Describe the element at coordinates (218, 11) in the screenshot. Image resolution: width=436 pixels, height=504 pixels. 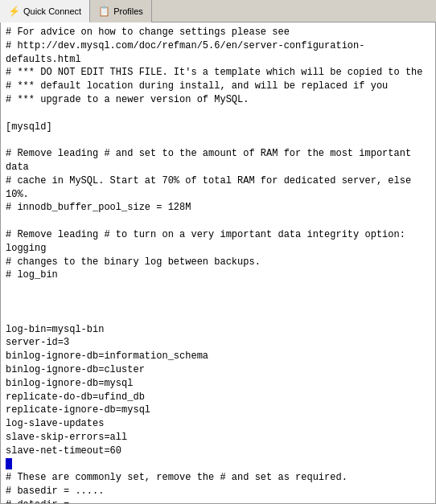
I see `title-bar: ⚡ Quick Connect 📋 Profiles` at that location.